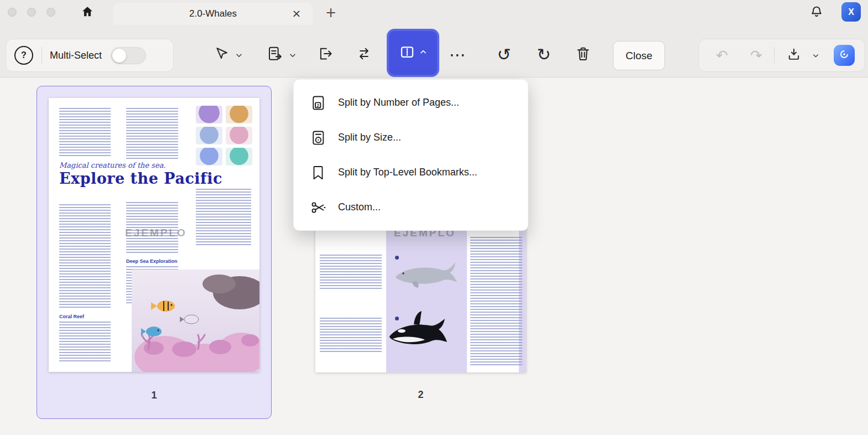 The image size is (868, 435). What do you see at coordinates (817, 13) in the screenshot?
I see `notifications-button` at bounding box center [817, 13].